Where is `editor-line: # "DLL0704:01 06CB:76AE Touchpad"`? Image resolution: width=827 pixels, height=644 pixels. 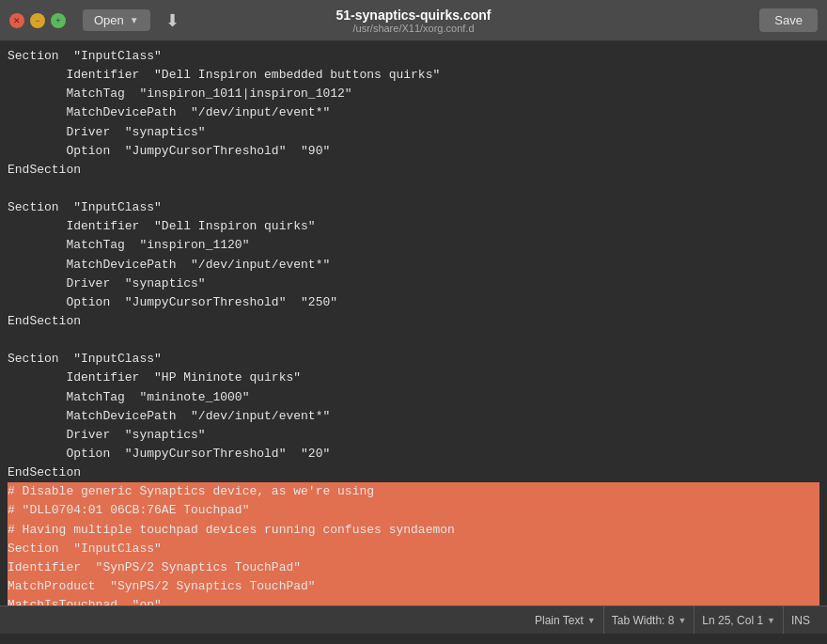 editor-line: # "DLL0704:01 06CB:76AE Touchpad" is located at coordinates (414, 510).